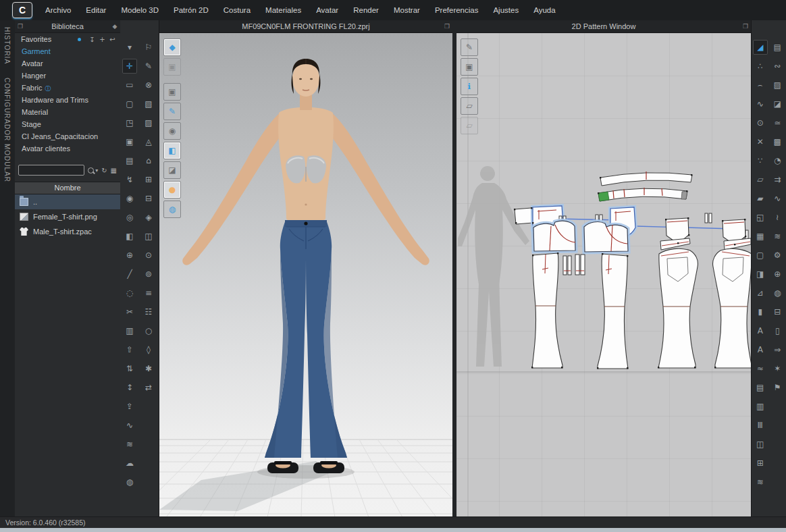 The width and height of the screenshot is (786, 532). Describe the element at coordinates (130, 369) in the screenshot. I see `lift-down-tool: ⇅` at that location.